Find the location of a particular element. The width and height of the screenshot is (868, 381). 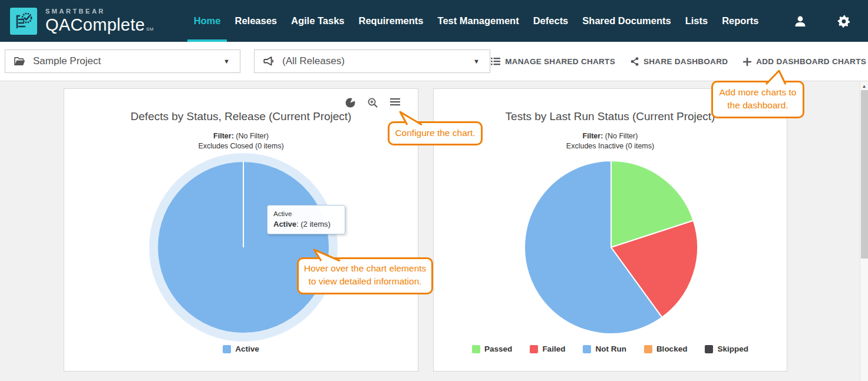

megaphone-icon is located at coordinates (269, 61).